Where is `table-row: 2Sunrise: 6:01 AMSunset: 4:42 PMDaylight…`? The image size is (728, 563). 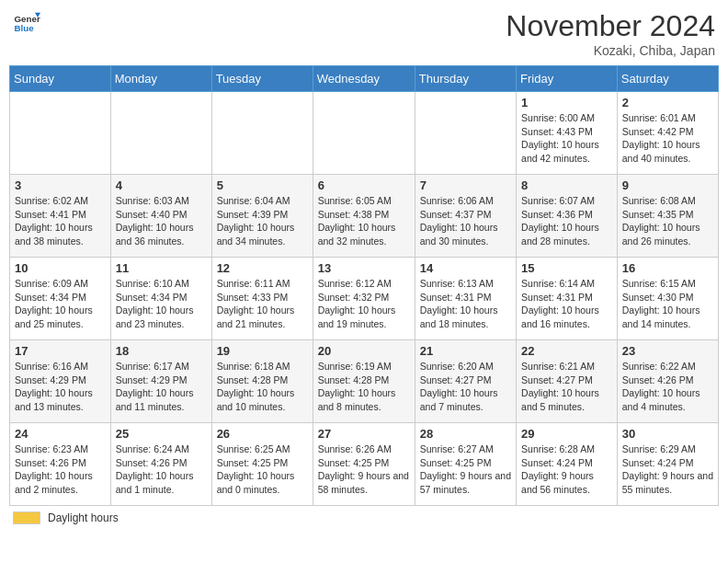
table-row: 2Sunrise: 6:01 AMSunset: 4:42 PMDaylight… is located at coordinates (667, 133).